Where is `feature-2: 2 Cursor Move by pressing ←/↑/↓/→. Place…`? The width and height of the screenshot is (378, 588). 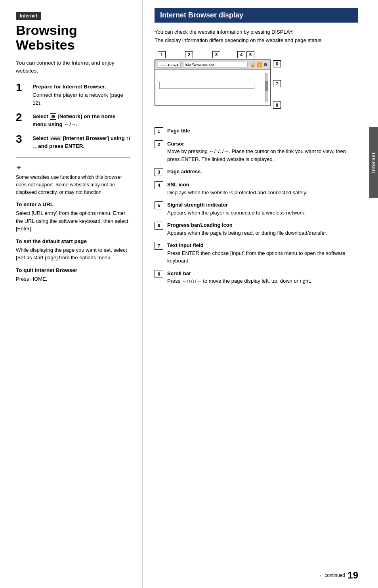 feature-2: 2 Cursor Move by pressing ←/↑/↓/→. Place… is located at coordinates (256, 151).